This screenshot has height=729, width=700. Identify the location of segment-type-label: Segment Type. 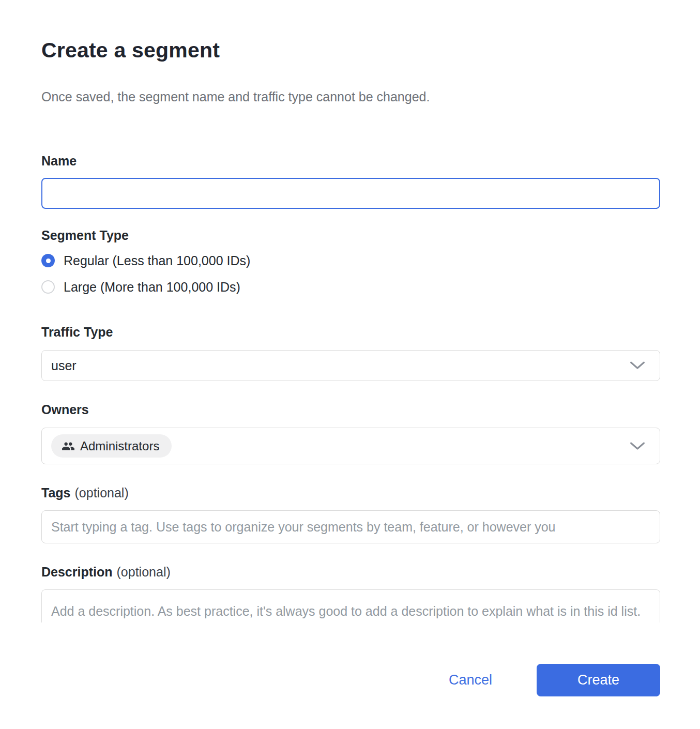
(351, 235).